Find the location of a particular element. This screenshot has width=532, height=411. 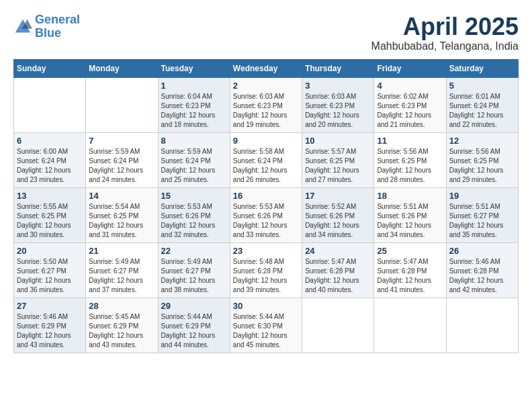

day-number: 18 is located at coordinates (410, 196).